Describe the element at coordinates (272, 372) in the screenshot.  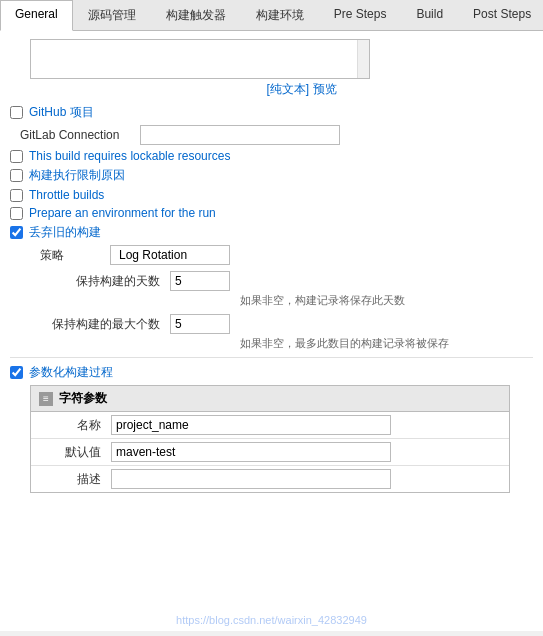
I see `parameterize-row: 参数化构建过程` at that location.